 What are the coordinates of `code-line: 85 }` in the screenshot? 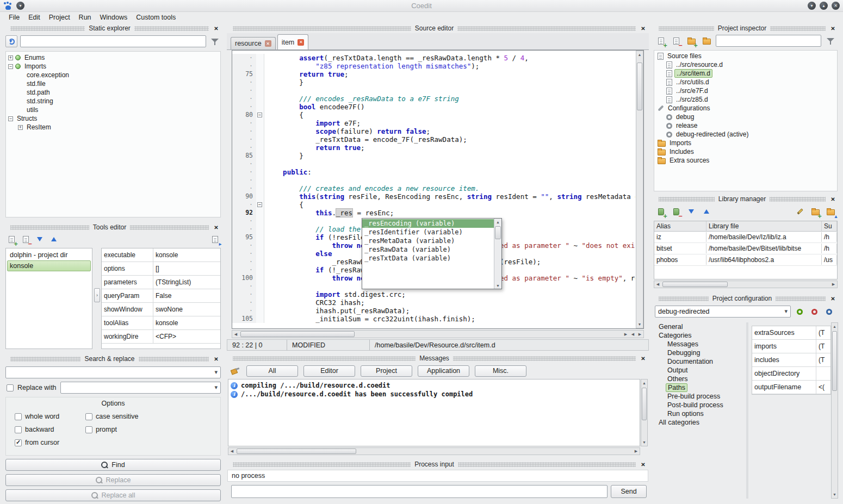 It's located at (434, 155).